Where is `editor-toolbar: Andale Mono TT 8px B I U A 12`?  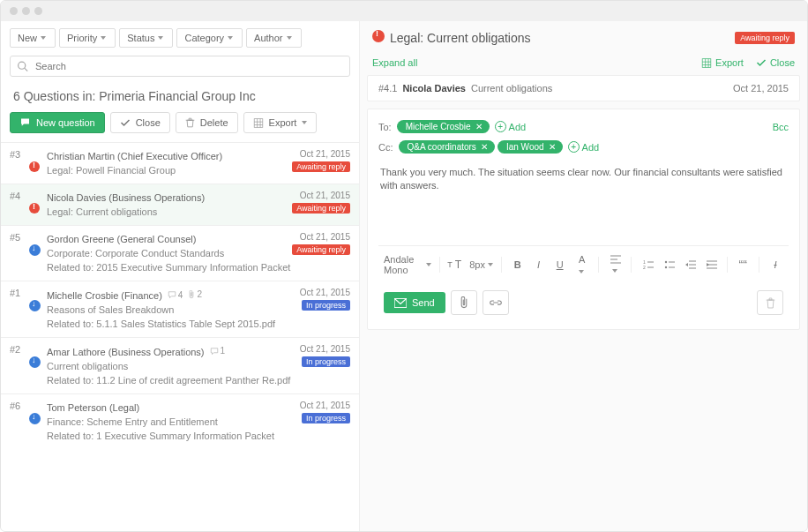
editor-toolbar: Andale Mono TT 8px B I U A 12 is located at coordinates (584, 265).